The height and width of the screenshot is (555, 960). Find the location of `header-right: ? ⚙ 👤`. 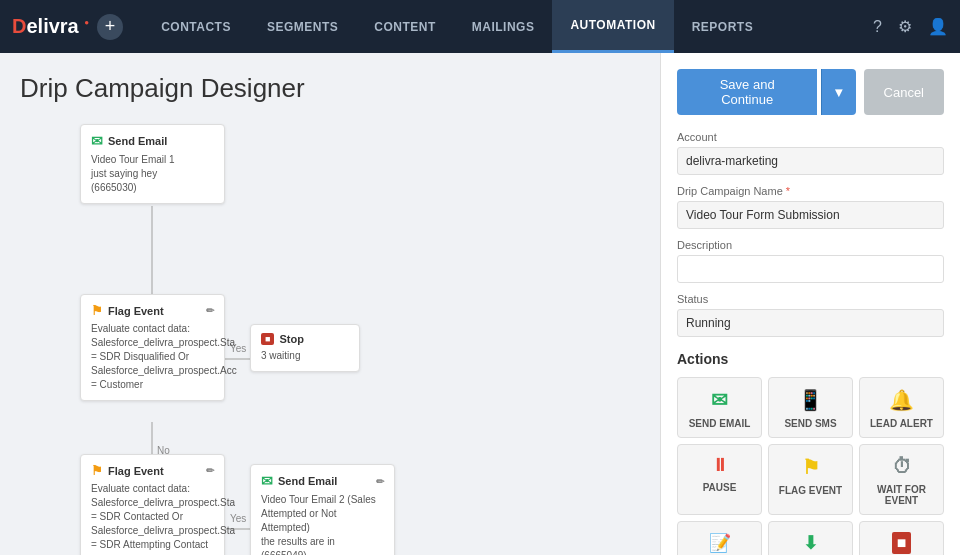

header-right: ? ⚙ 👤 is located at coordinates (910, 26).